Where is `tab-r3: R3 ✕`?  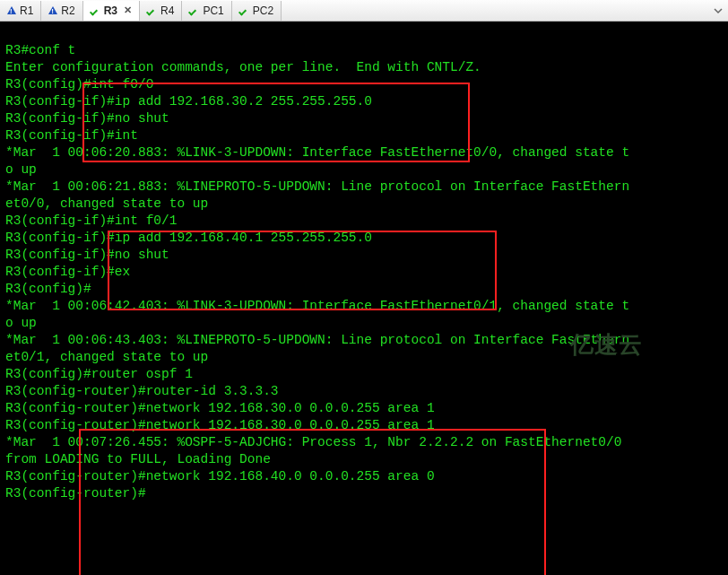 tab-r3: R3 ✕ is located at coordinates (111, 11).